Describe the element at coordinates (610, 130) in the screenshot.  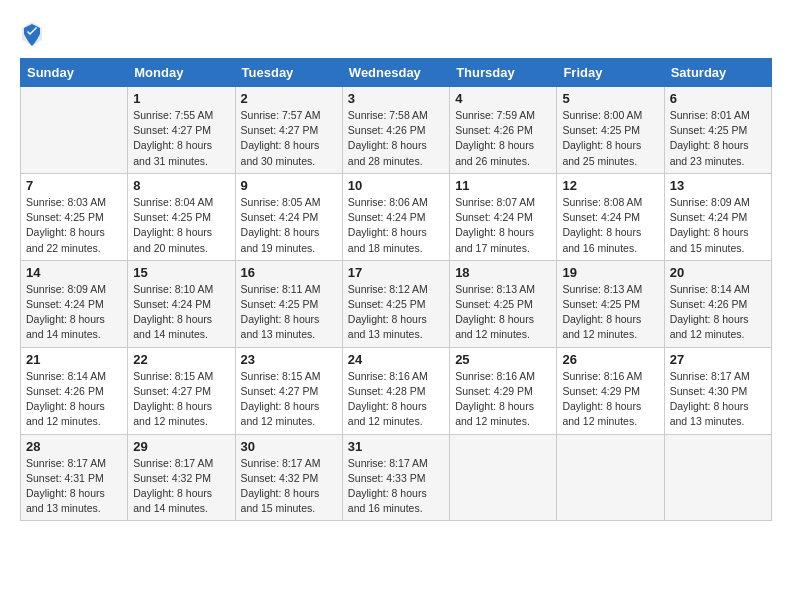
I see `calendar-cell: 5Sunrise: 8:00 AMSunset: 4:25 PMDaylight…` at that location.